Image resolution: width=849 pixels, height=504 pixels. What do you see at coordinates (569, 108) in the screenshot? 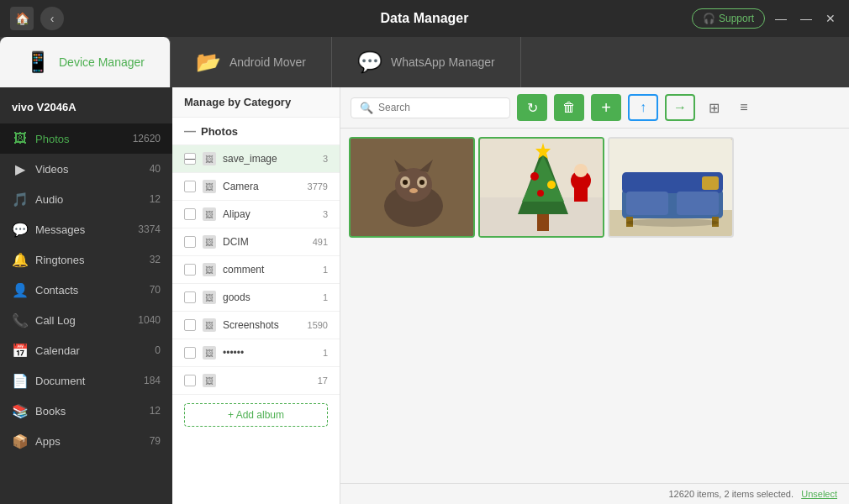
I see `delete-button: 🗑` at bounding box center [569, 108].